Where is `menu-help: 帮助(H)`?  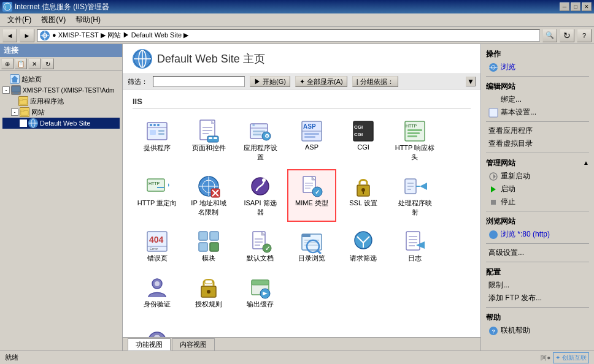 menu-help: 帮助(H) is located at coordinates (88, 20).